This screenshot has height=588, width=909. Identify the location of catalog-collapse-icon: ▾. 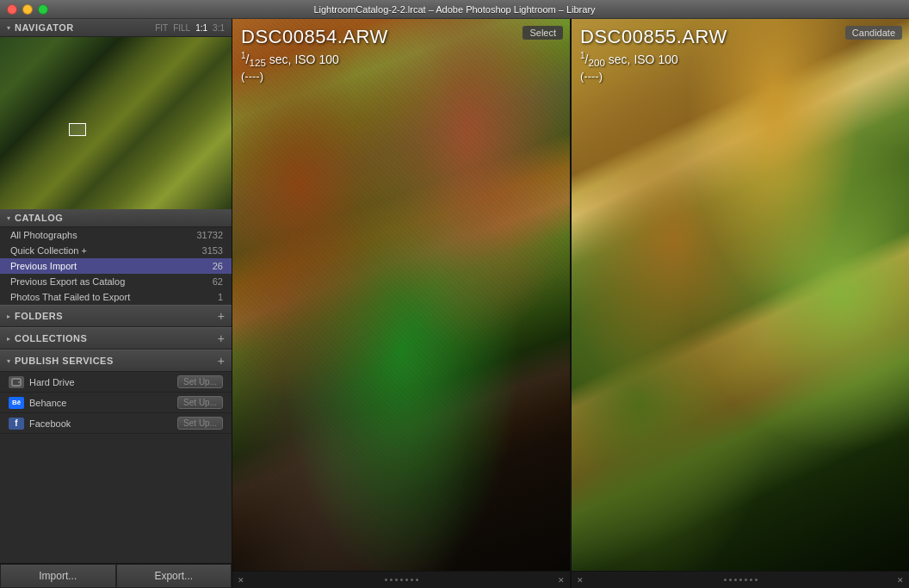
(9, 219).